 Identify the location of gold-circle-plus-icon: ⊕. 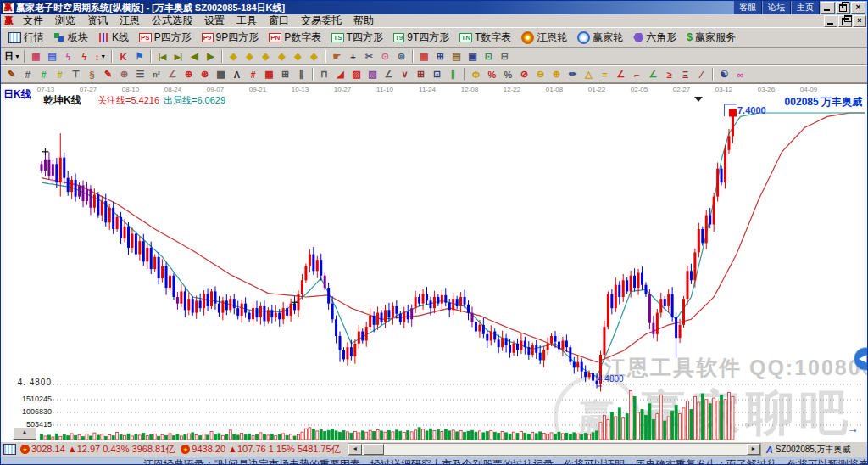
(556, 75).